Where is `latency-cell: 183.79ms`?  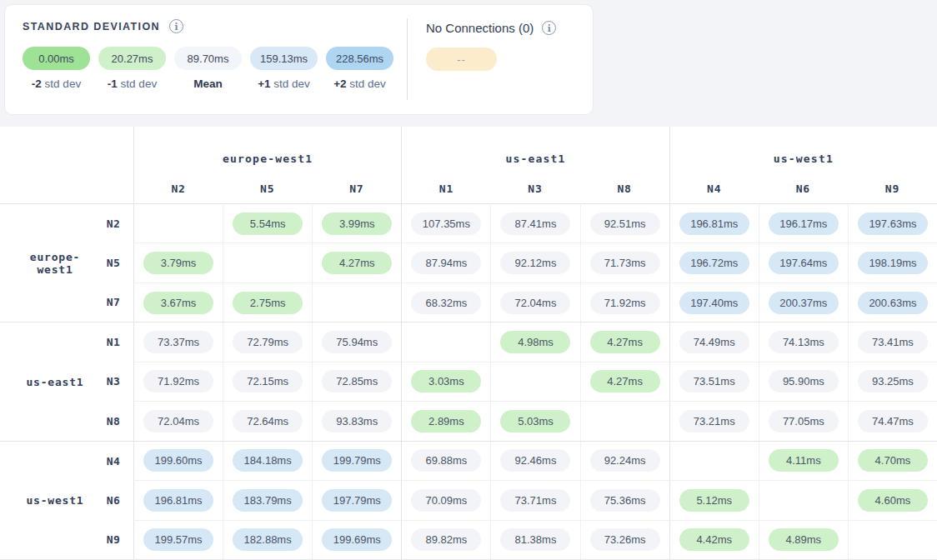 latency-cell: 183.79ms is located at coordinates (267, 500).